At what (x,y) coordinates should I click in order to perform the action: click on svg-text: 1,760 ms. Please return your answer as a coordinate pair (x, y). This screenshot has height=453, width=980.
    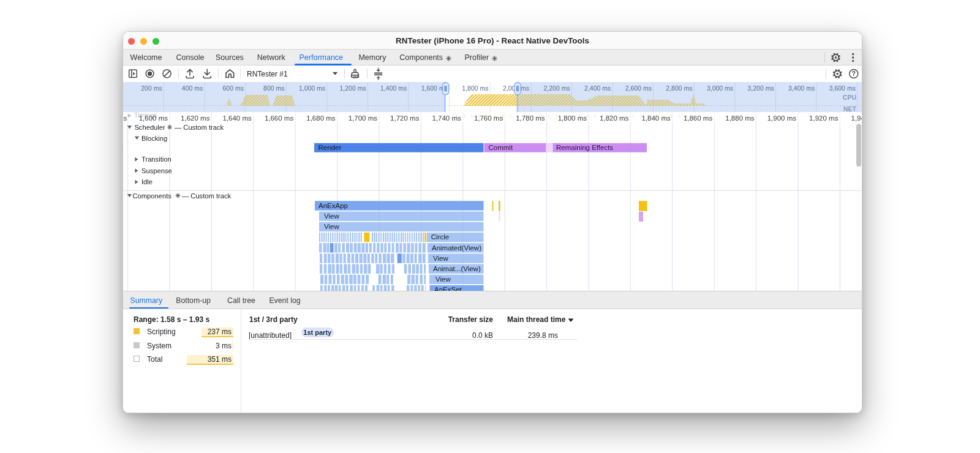
    Looking at the image, I should click on (489, 118).